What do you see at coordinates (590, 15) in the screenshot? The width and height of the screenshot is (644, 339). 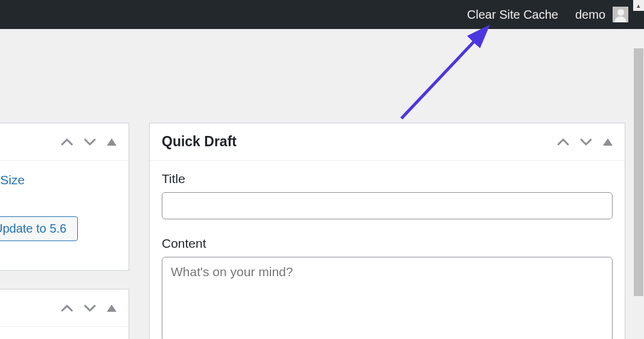 I see `username-label: demo` at bounding box center [590, 15].